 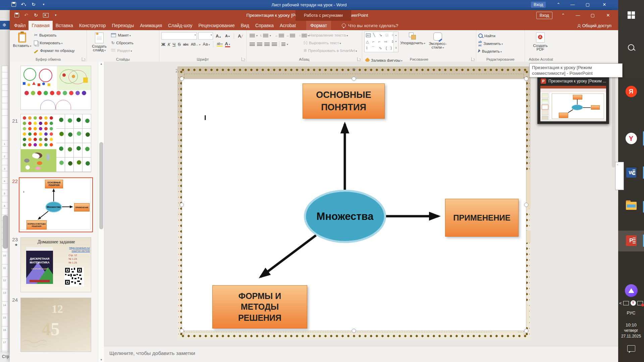 What do you see at coordinates (93, 25) in the screenshot?
I see `tab-design: Конструктор` at bounding box center [93, 25].